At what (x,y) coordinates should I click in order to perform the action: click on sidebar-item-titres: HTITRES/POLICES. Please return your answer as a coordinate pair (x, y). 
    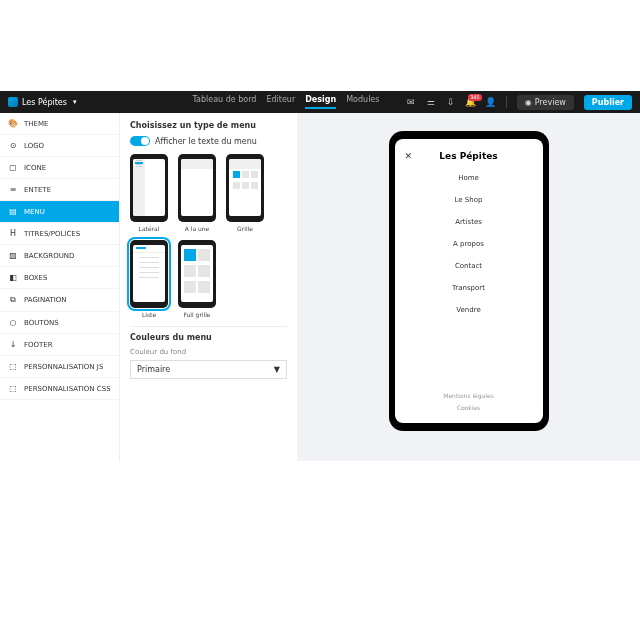
    Looking at the image, I should click on (60, 234).